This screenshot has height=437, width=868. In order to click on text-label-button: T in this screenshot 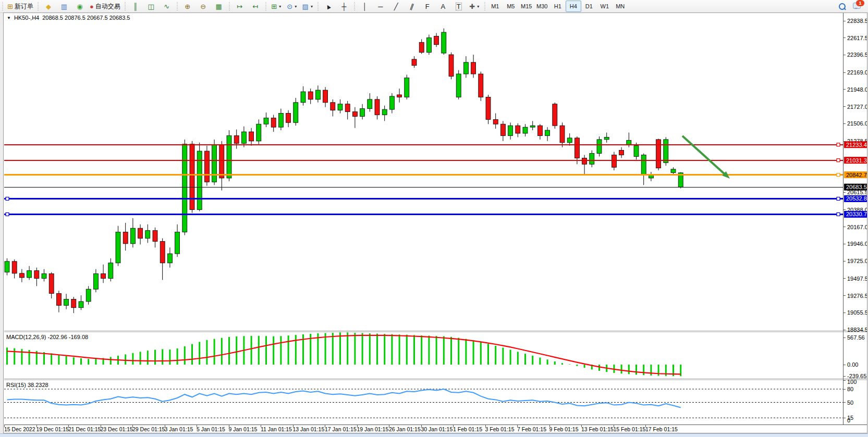, I will do `click(459, 6)`.